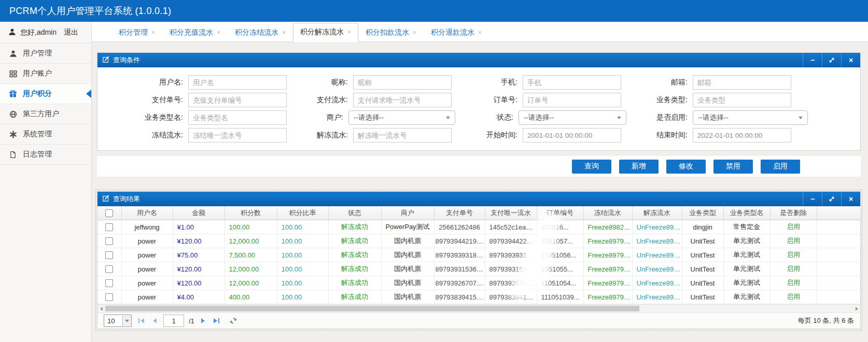 The image size is (868, 342). What do you see at coordinates (832, 60) in the screenshot?
I see `query-expand-icon` at bounding box center [832, 60].